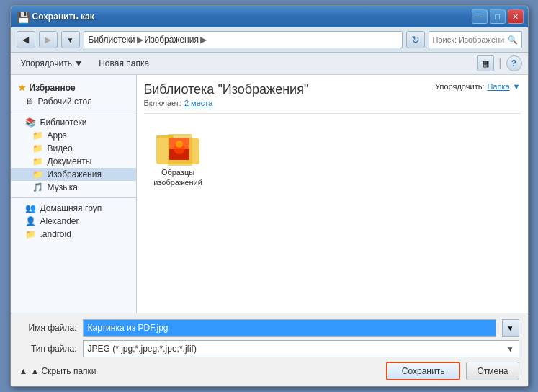  I want to click on maximize-button: □, so click(498, 17).